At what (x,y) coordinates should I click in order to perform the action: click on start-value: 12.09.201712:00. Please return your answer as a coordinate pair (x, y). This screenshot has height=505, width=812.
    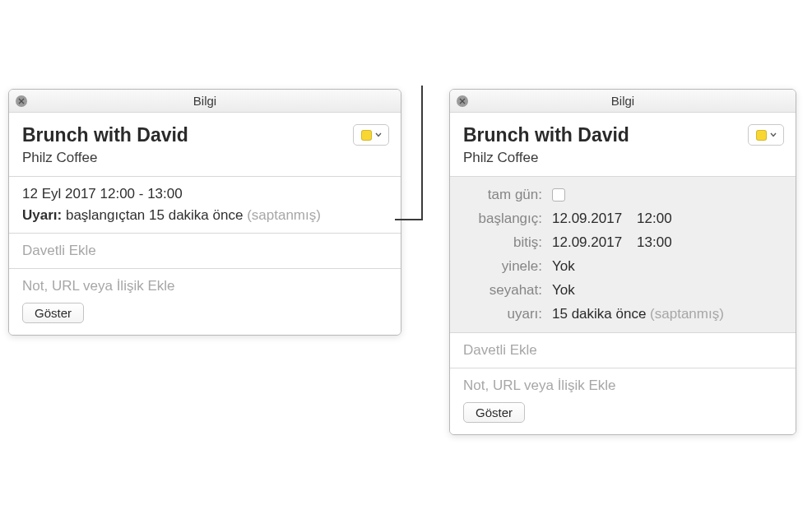
    Looking at the image, I should click on (612, 219).